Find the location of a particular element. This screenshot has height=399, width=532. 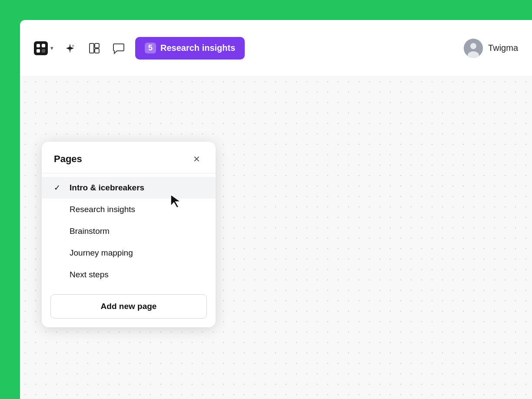

presentation-button: 5 Research insights is located at coordinates (190, 48).